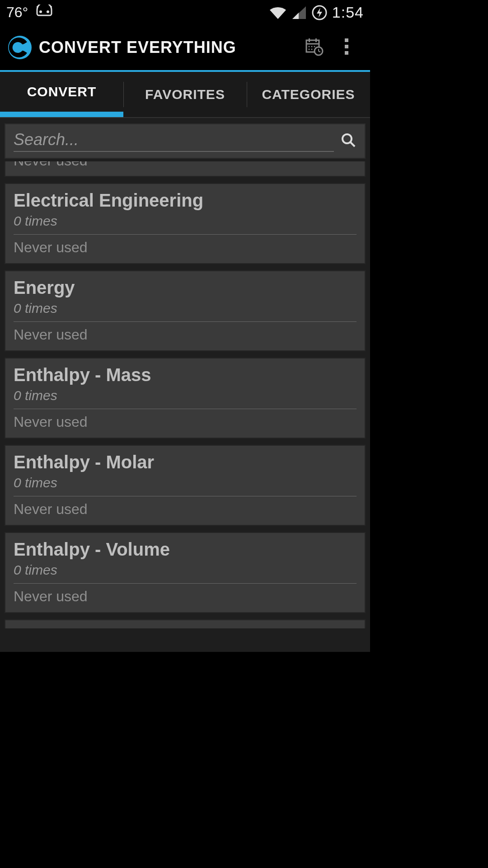 The height and width of the screenshot is (868, 488). I want to click on app-header: CONVERT EVERYTHING, so click(185, 48).